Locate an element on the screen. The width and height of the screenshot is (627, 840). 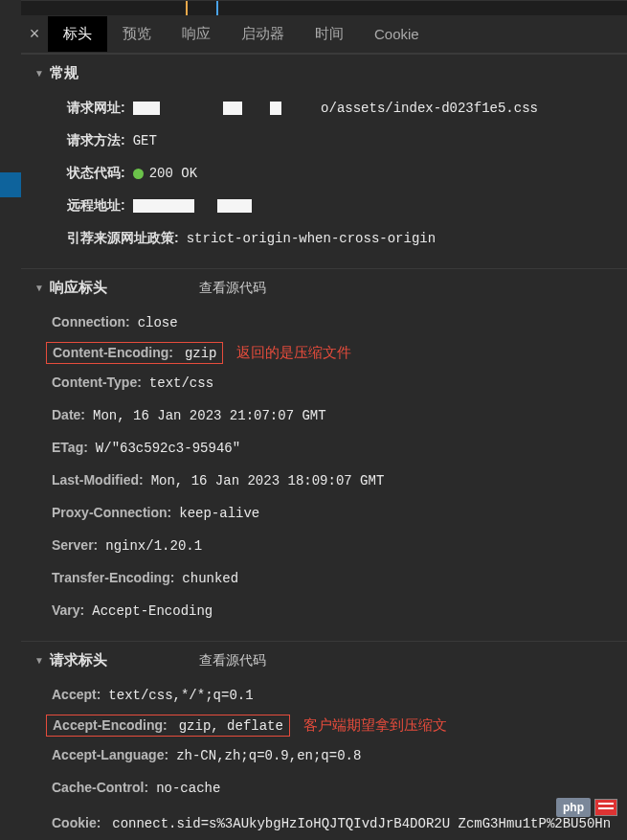
row-request-url: 请求网址: o/assets/index-d023f1e5.css is located at coordinates (324, 108).